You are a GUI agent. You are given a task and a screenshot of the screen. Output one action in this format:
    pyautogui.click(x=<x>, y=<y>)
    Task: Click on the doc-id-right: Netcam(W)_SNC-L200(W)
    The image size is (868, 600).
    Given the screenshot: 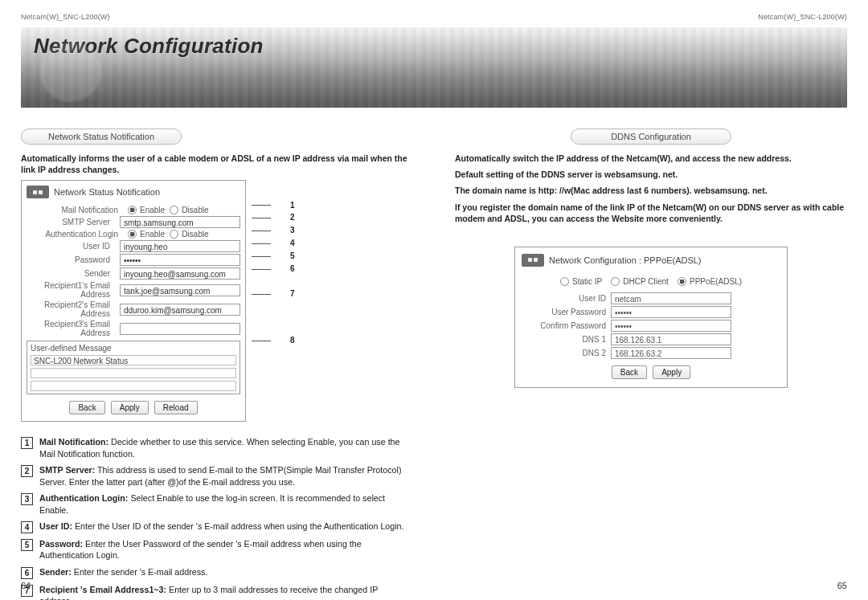 What is the action you would take?
    pyautogui.click(x=802, y=17)
    